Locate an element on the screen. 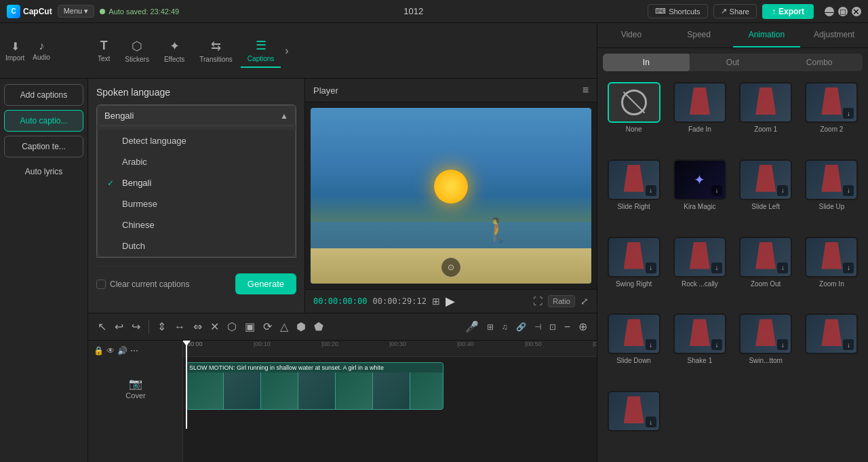 This screenshot has width=868, height=462. play-button: ▶ is located at coordinates (450, 301).